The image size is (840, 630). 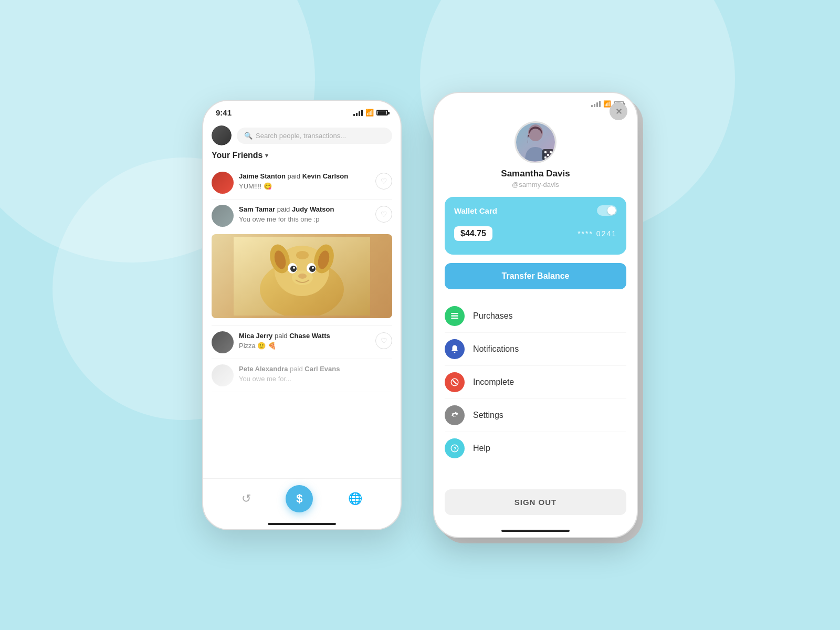 What do you see at coordinates (371, 112) in the screenshot?
I see `status-icons: 📶` at bounding box center [371, 112].